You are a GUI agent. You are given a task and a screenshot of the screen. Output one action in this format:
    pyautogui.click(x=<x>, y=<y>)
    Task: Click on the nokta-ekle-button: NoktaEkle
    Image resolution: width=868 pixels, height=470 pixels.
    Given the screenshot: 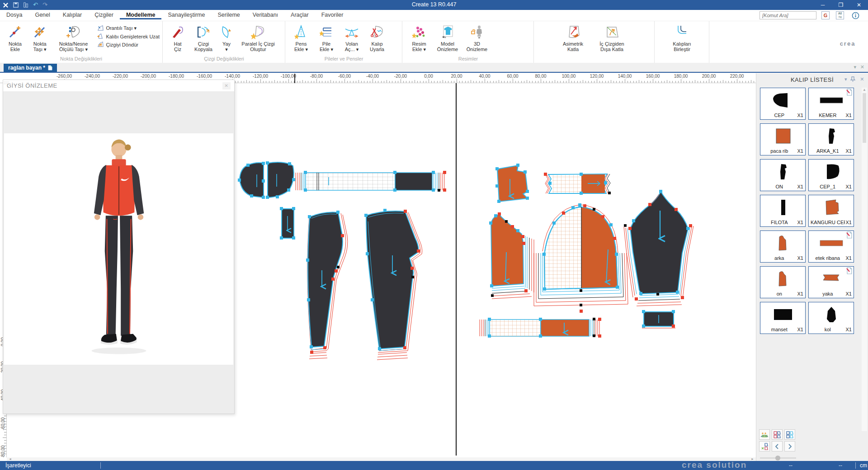 What is the action you would take?
    pyautogui.click(x=15, y=38)
    